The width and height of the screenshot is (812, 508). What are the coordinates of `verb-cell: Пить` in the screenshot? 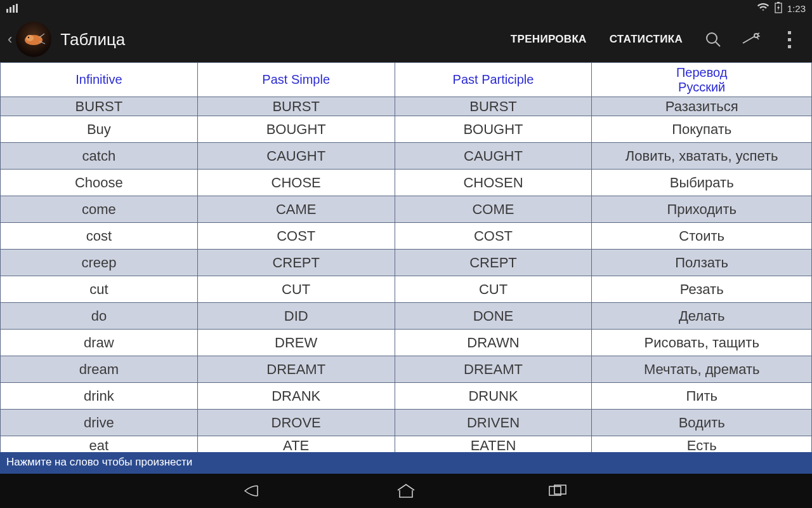 It's located at (702, 396).